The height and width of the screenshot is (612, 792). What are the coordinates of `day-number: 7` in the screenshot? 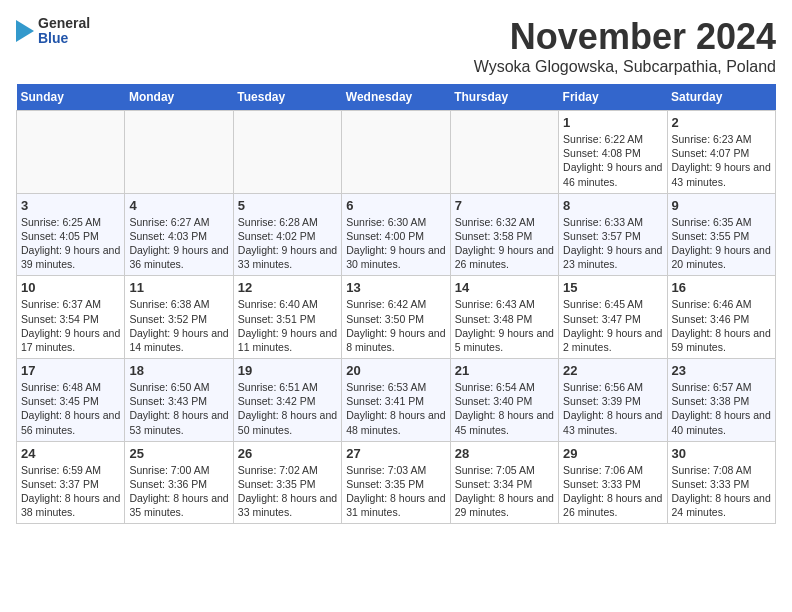 It's located at (504, 206).